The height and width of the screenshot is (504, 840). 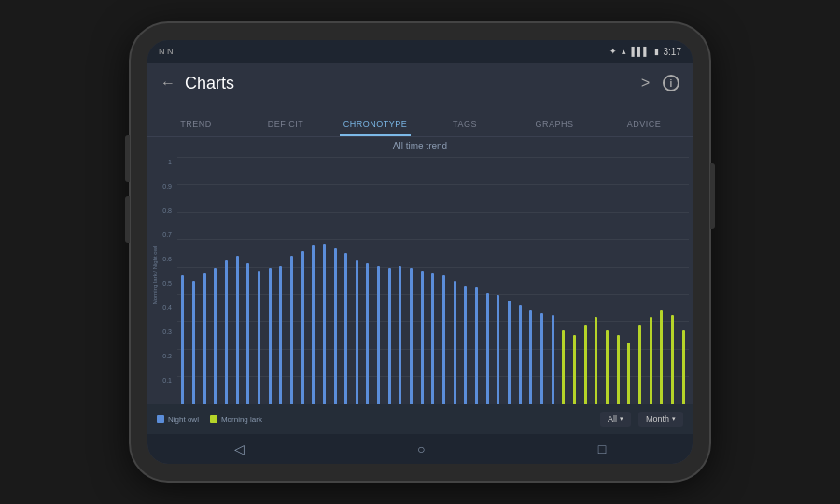 I want to click on tab-deficit: DEFICIT, so click(x=286, y=128).